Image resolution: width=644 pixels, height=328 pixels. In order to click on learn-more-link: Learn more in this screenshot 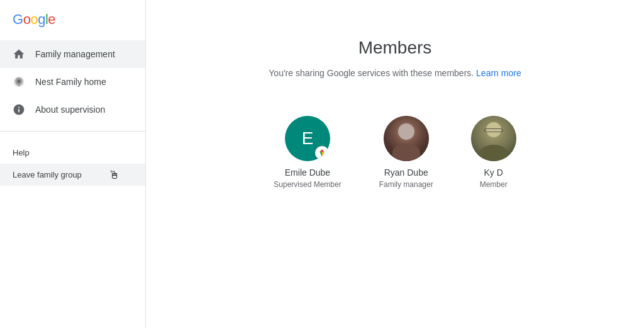, I will do `click(499, 73)`.